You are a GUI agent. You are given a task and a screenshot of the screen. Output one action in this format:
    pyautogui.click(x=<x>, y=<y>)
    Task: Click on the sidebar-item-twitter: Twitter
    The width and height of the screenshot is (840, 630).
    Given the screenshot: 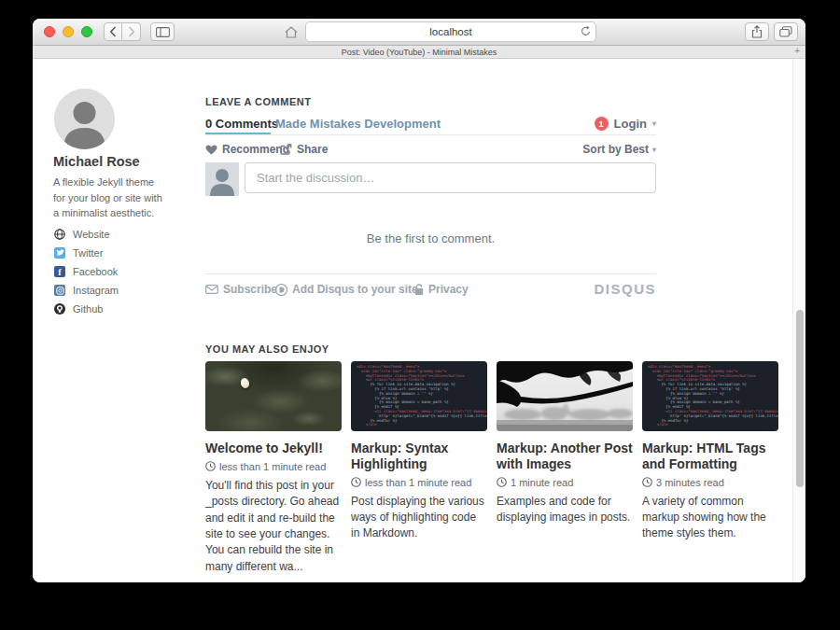 What is the action you would take?
    pyautogui.click(x=86, y=253)
    